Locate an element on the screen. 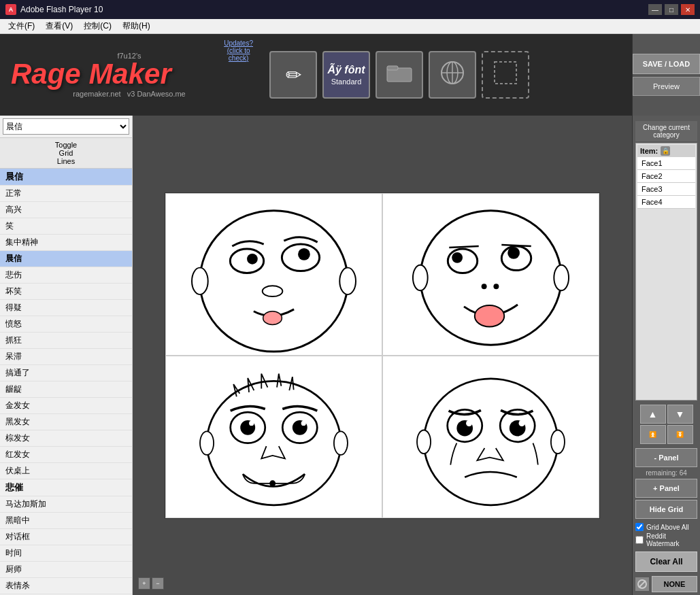 The image size is (700, 595). category-item-smirk: 坏笑 is located at coordinates (66, 292).